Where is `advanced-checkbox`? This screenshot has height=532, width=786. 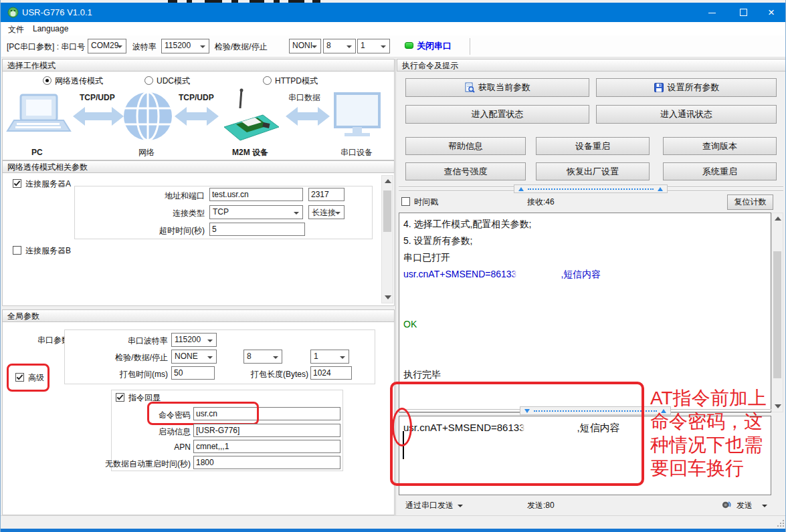 advanced-checkbox is located at coordinates (20, 377).